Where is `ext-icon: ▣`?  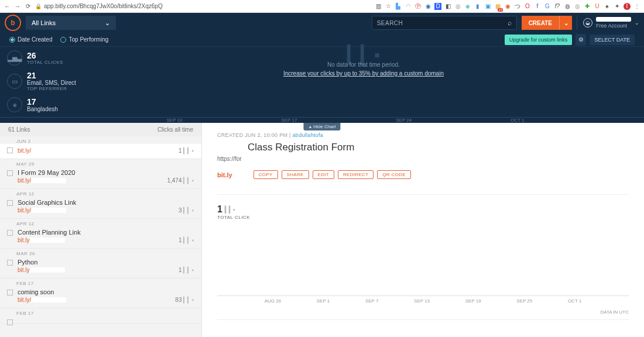
ext-icon: ▣ is located at coordinates (488, 6).